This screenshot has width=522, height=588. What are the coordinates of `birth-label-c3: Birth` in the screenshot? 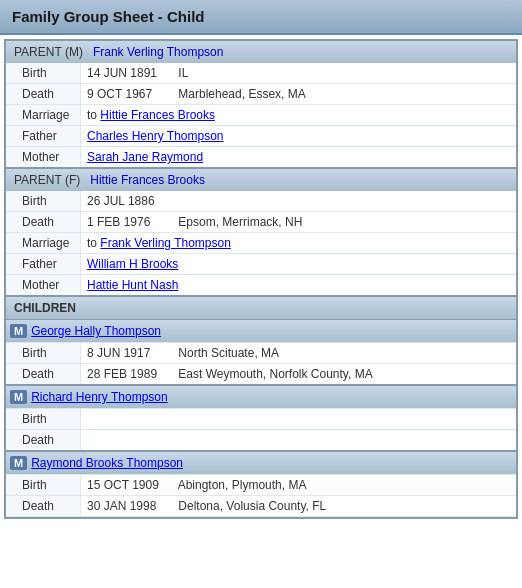 It's located at (44, 485).